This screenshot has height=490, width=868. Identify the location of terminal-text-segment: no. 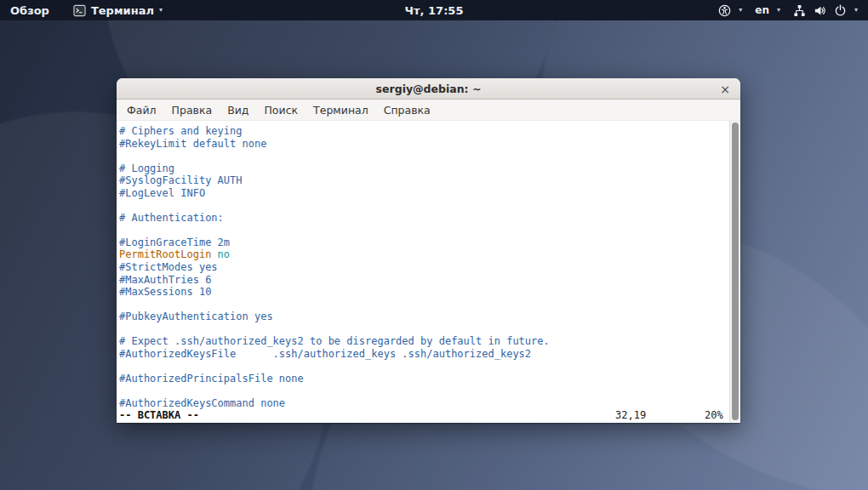
(224, 254).